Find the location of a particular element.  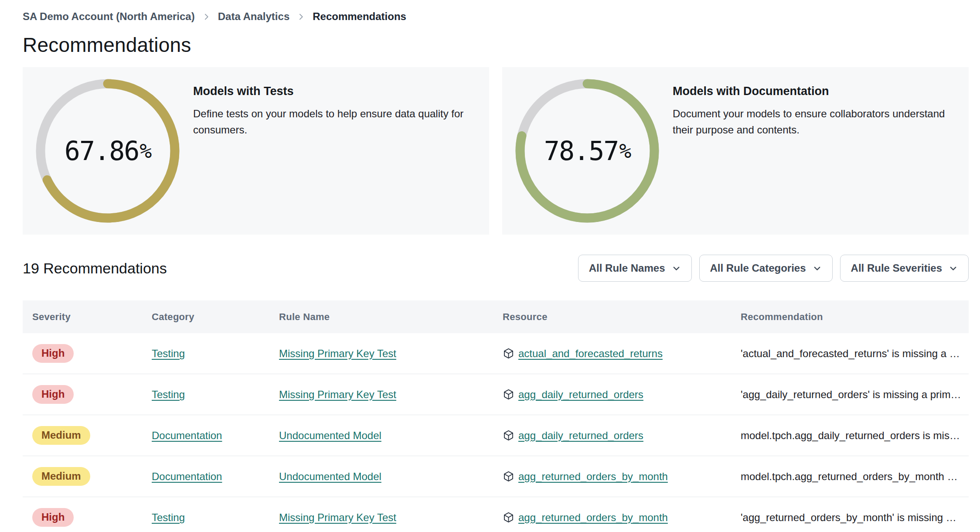

column-header-resource: Resource is located at coordinates (622, 317).